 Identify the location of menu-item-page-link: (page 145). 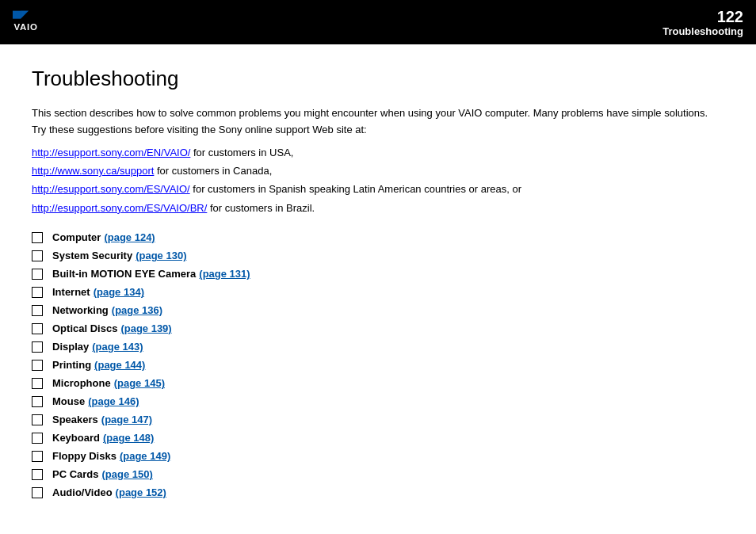
(139, 383).